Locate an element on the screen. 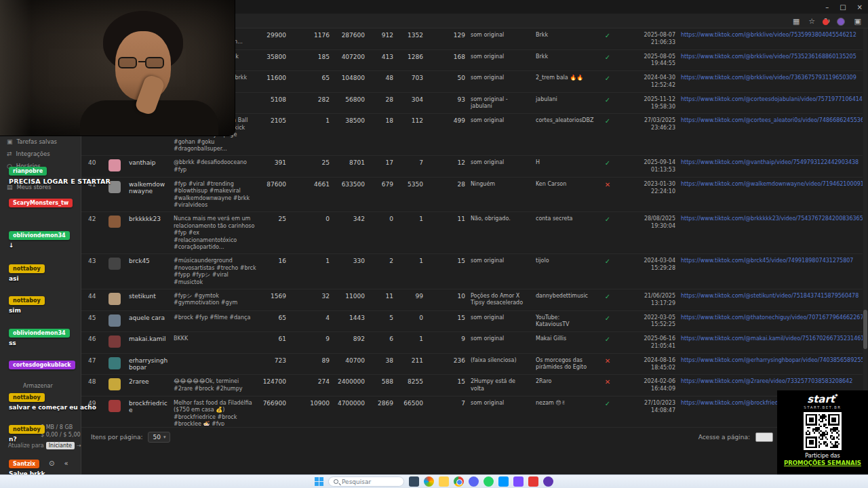 This screenshot has height=488, width=868. chat-message: nottaboy n? is located at coordinates (27, 432).